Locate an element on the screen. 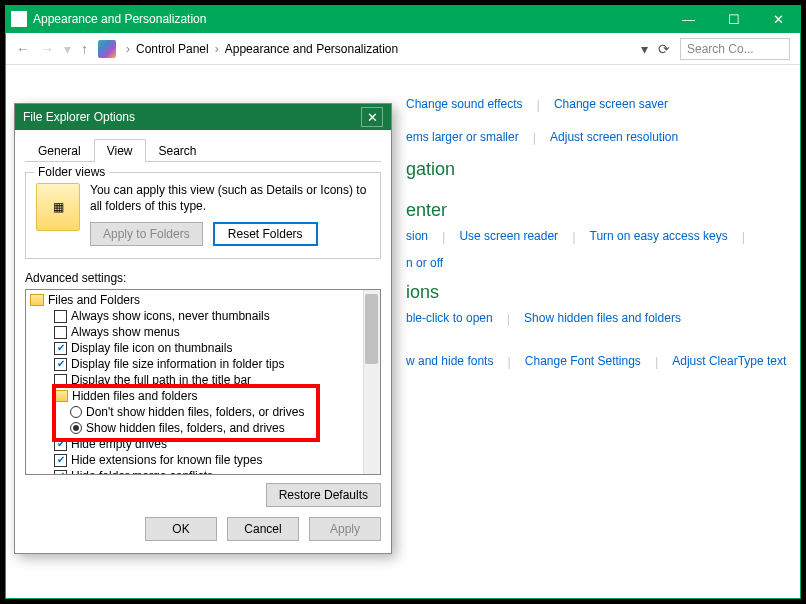 The height and width of the screenshot is (604, 806). heading-navigation: gation is located at coordinates (598, 170).